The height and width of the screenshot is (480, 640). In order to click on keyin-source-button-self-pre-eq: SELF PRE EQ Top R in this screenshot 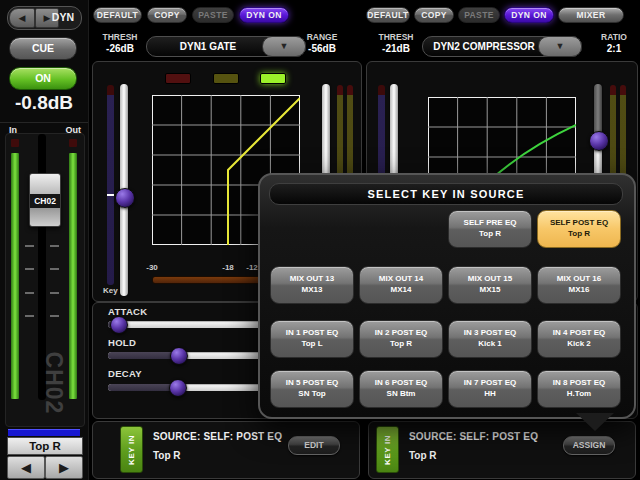, I will do `click(490, 229)`.